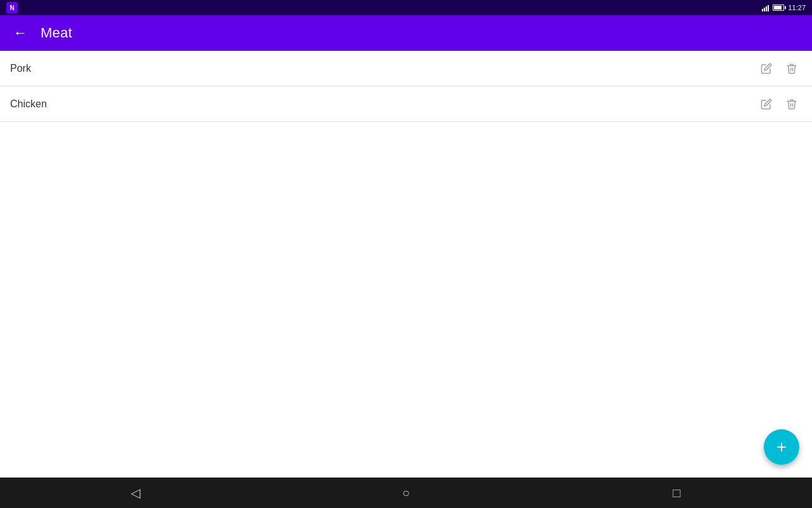 The width and height of the screenshot is (812, 508). What do you see at coordinates (677, 493) in the screenshot?
I see `nav-recents-icon: □` at bounding box center [677, 493].